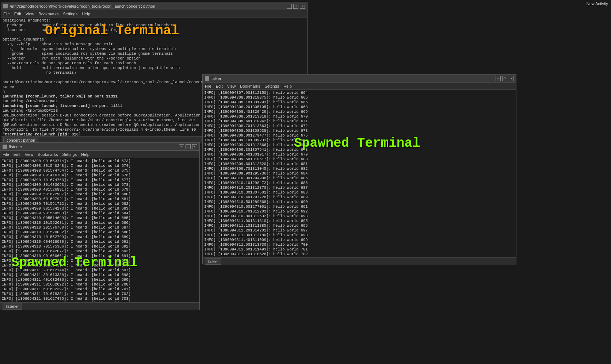  I want to click on listener-terminal-tab: listener, so click(12, 306).